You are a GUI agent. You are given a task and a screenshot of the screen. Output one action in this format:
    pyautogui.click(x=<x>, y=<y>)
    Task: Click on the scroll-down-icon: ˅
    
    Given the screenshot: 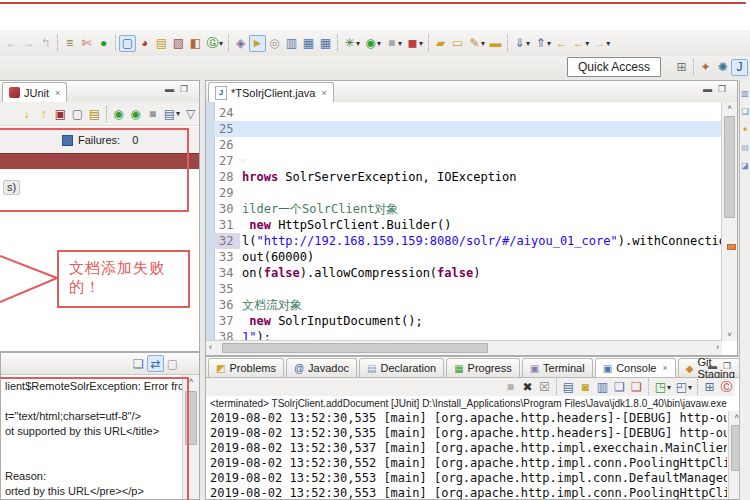 What is the action you would take?
    pyautogui.click(x=730, y=335)
    